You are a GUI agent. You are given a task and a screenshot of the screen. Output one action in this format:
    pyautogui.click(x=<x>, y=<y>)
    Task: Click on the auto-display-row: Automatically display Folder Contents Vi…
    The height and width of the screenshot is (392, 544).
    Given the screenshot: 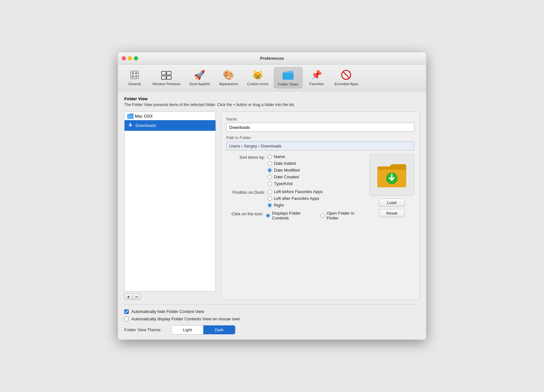 What is the action you would take?
    pyautogui.click(x=272, y=319)
    